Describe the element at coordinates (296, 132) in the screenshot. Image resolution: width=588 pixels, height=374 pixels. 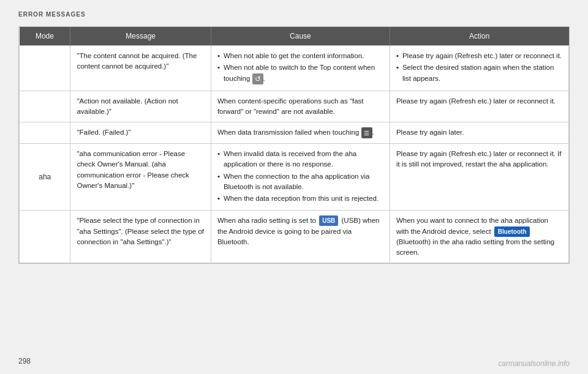
I see `cause-text: When data transmission failed when touch…` at that location.